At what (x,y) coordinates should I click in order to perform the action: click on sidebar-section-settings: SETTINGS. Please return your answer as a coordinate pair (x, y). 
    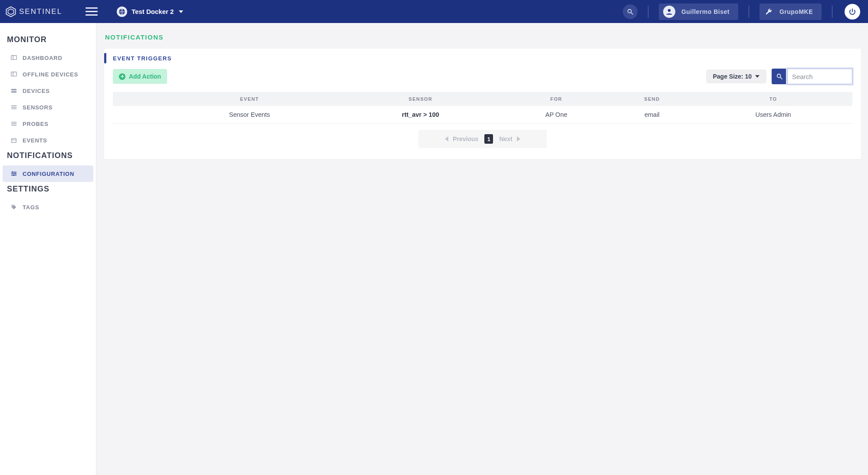
    Looking at the image, I should click on (48, 190).